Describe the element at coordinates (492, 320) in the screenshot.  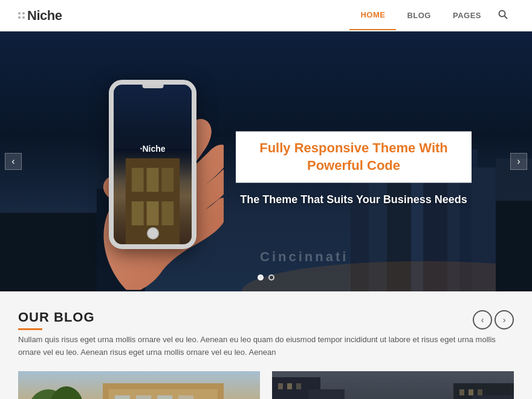
I see `blog-nav: ‹ ›` at that location.